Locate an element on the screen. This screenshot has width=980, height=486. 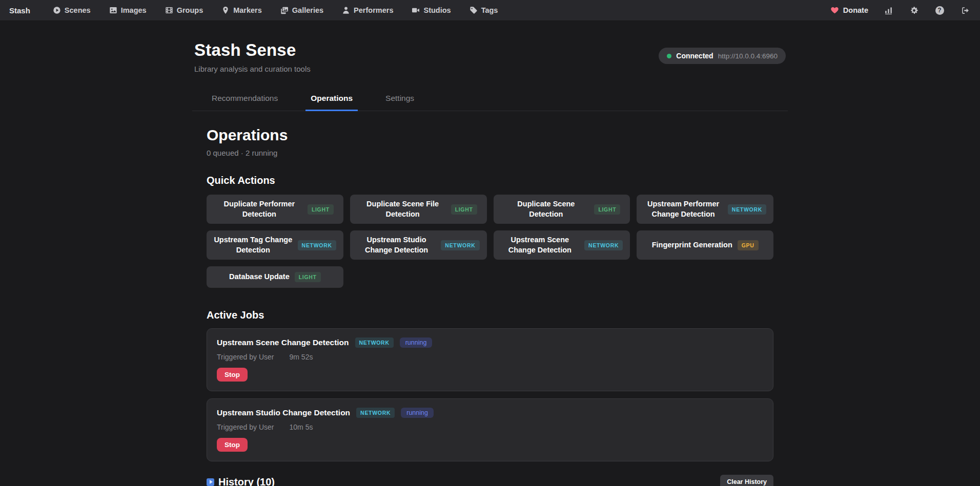
help-icon: ? is located at coordinates (940, 10).